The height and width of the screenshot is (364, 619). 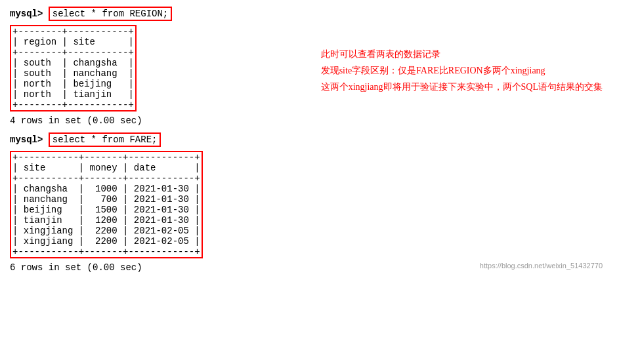 I want to click on fare-header: | site | money | date |, so click(x=106, y=168).